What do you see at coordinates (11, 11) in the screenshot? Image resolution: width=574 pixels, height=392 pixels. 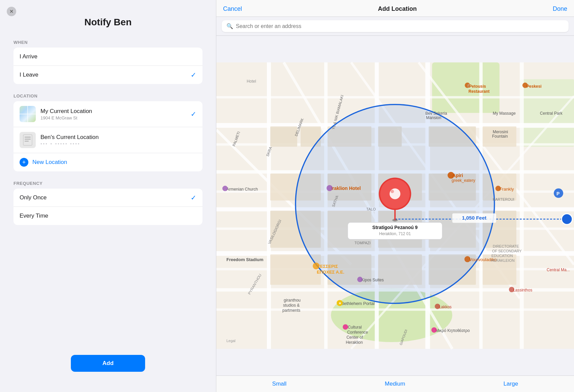 I see `close-button: ✕` at bounding box center [11, 11].